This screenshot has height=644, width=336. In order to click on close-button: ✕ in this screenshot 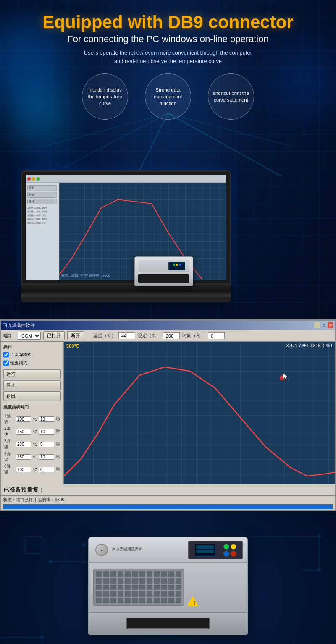, I will do `click(331, 325)`.